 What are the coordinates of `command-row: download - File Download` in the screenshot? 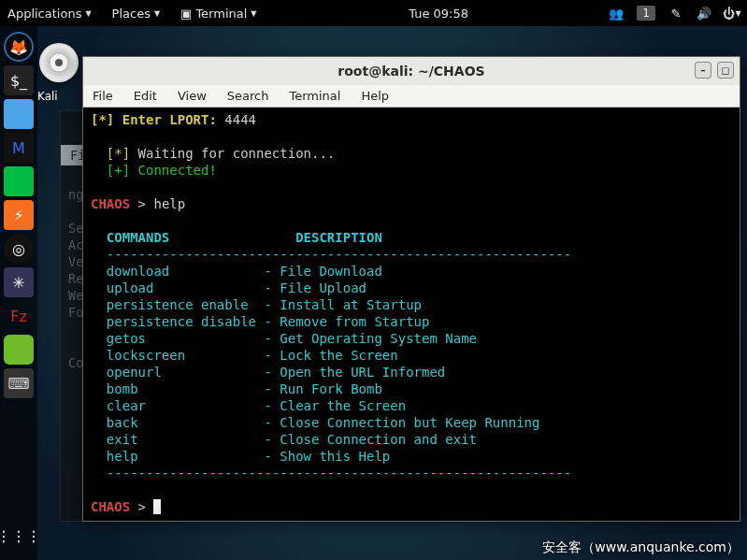 It's located at (237, 271).